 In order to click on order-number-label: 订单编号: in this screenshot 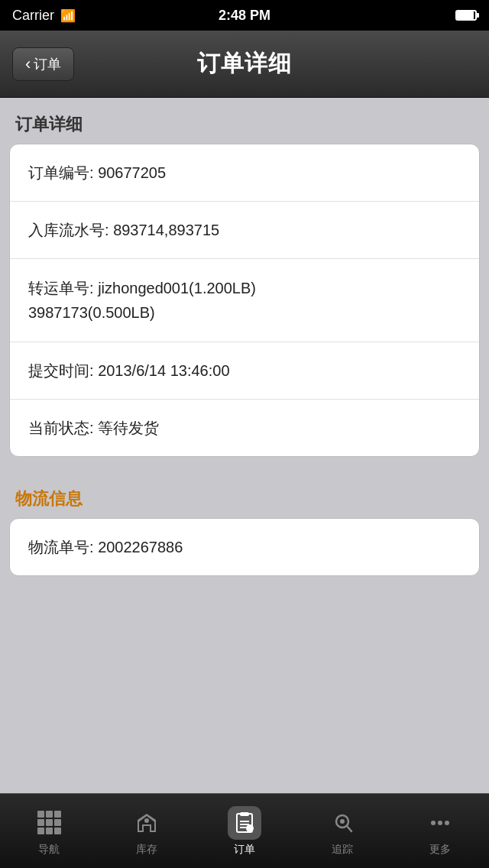, I will do `click(63, 173)`.